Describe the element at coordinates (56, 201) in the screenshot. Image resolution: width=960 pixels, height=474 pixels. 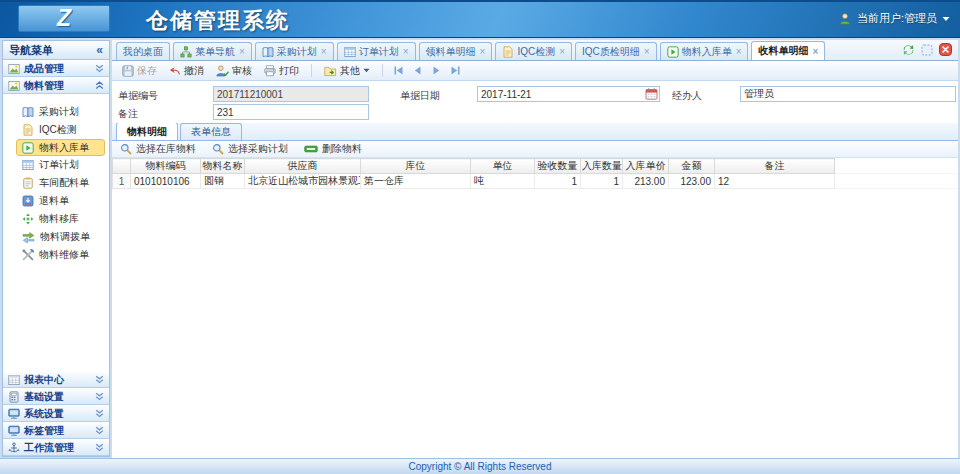
I see `sidebar-item-5: 退料单` at that location.